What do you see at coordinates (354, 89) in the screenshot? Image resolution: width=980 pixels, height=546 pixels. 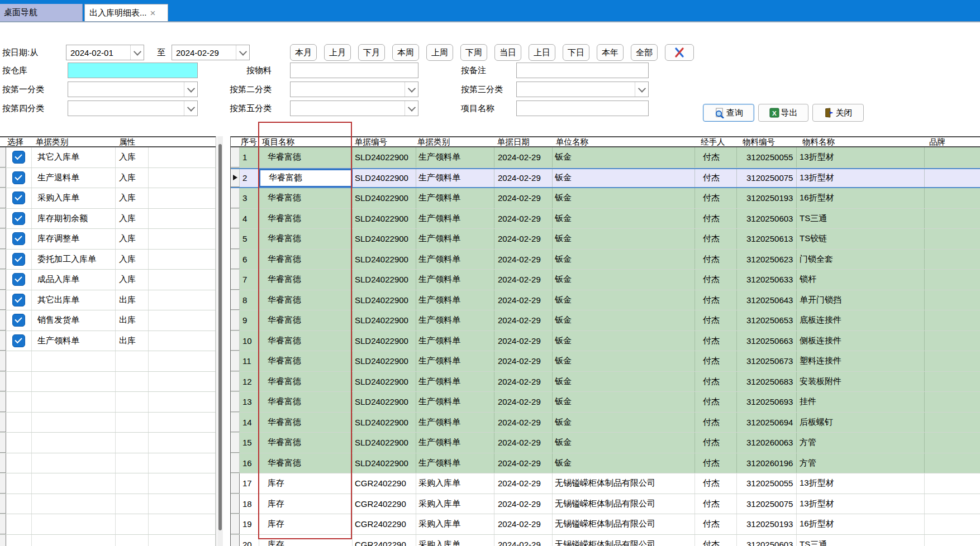 I see `category2-select` at bounding box center [354, 89].